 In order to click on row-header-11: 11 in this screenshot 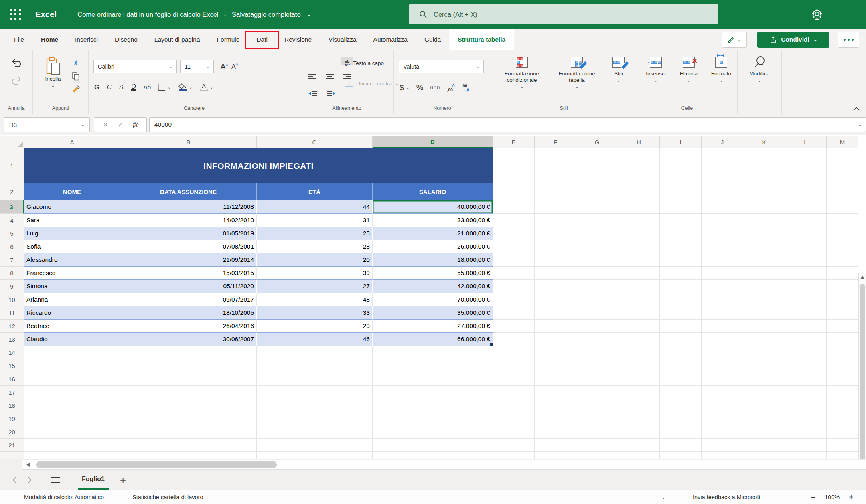, I will do `click(12, 313)`.